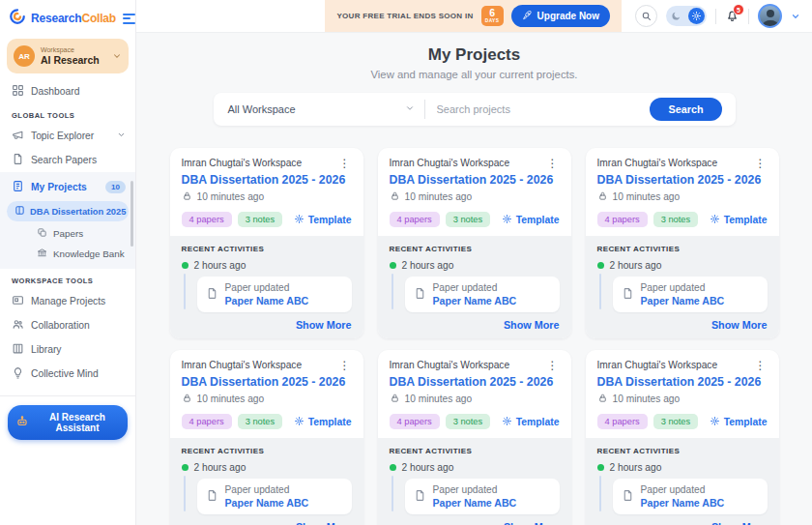 The height and width of the screenshot is (525, 812). Describe the element at coordinates (68, 188) in the screenshot. I see `sidebar-item-my-projects: My Projects 10` at that location.